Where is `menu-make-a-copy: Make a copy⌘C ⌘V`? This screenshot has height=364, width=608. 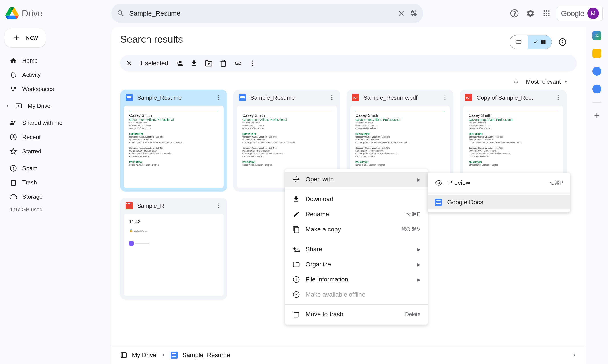 menu-make-a-copy: Make a copy⌘C ⌘V is located at coordinates (356, 229).